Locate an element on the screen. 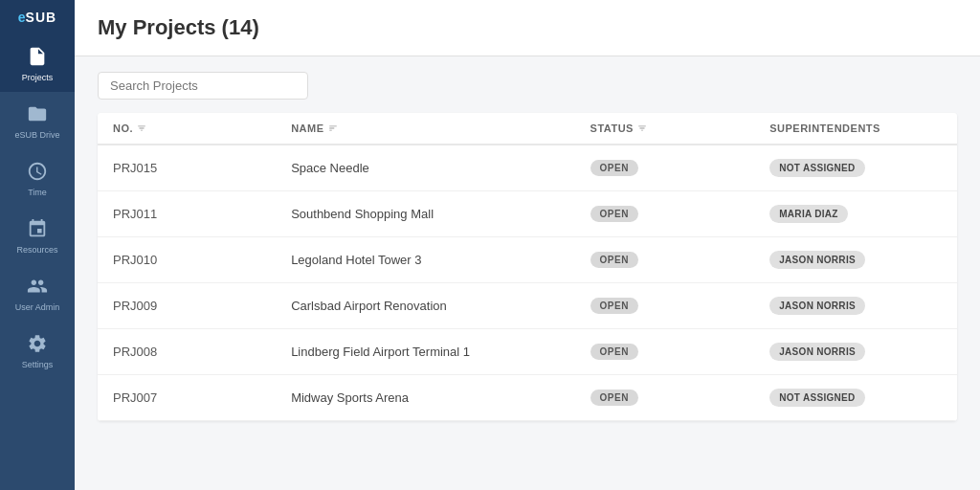 This screenshot has width=980, height=490. table-row: PRJ008 Lindberg Field Airport Terminal 1… is located at coordinates (527, 352).